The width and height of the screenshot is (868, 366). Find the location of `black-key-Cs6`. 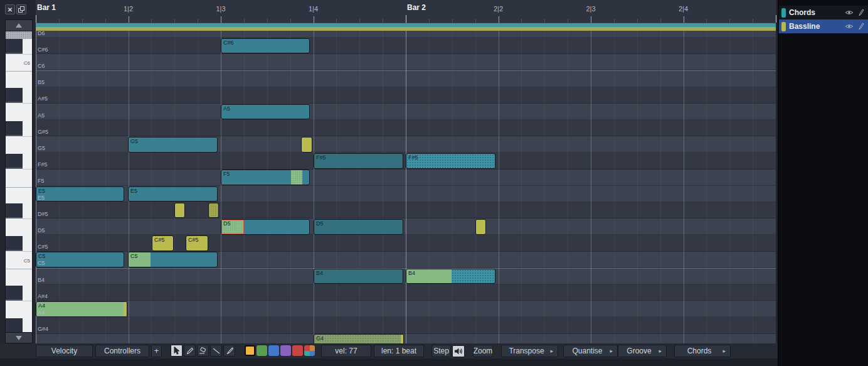

black-key-Cs6 is located at coordinates (14, 46).